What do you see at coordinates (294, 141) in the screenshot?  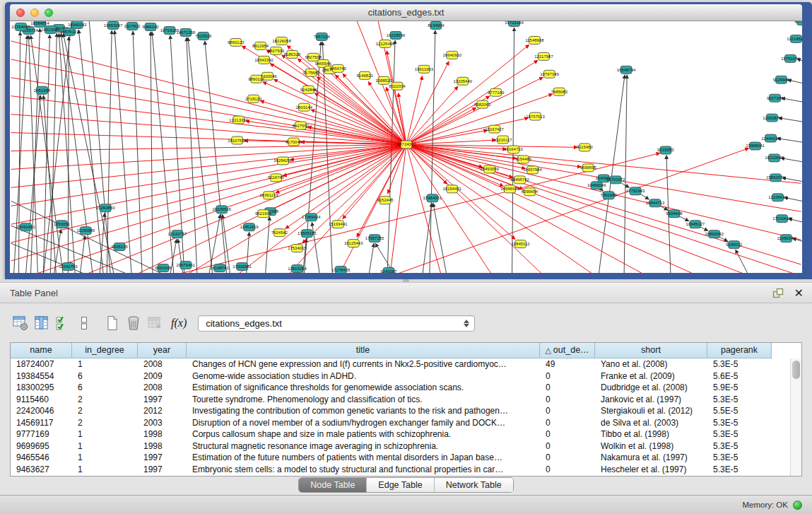 I see `graph-node: 4170046` at bounding box center [294, 141].